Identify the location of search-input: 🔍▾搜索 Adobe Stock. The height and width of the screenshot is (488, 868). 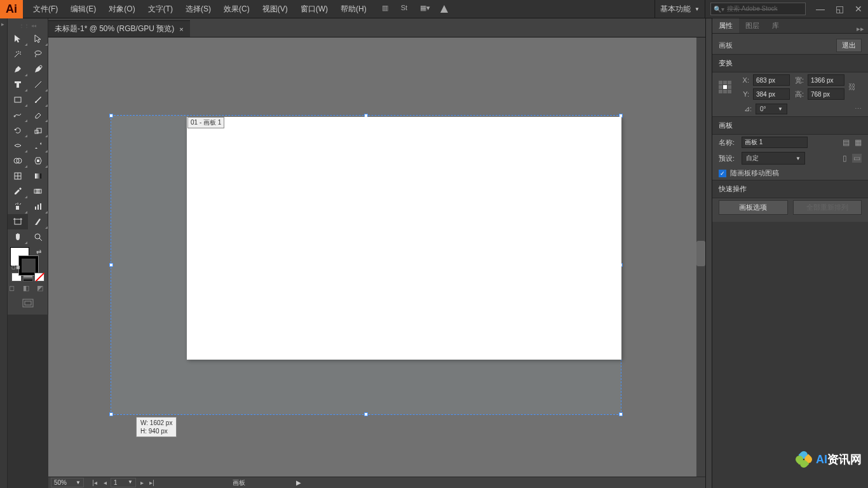
(758, 9).